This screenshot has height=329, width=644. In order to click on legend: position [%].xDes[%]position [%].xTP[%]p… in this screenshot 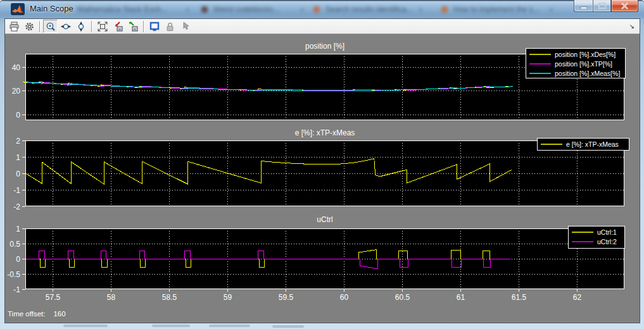, I will do `click(576, 63)`.